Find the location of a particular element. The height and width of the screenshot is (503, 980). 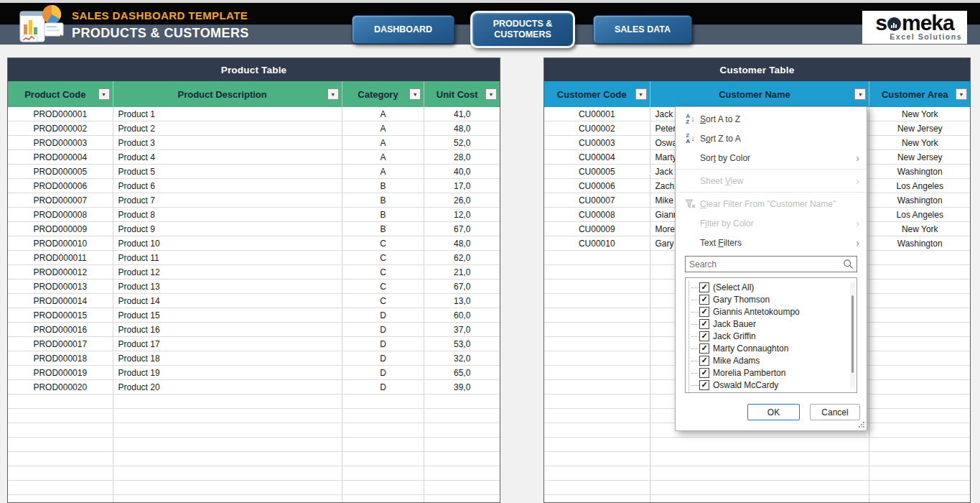

cell: Product 19 is located at coordinates (228, 372).